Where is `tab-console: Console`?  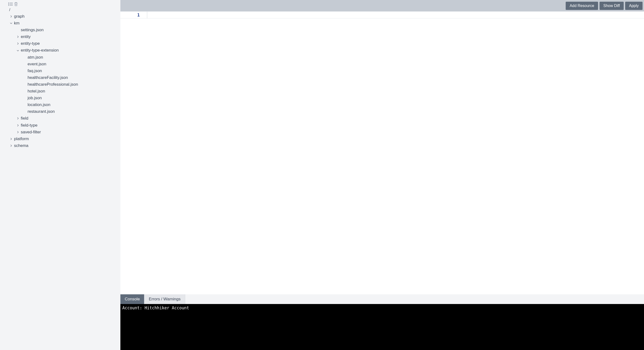
tab-console: Console is located at coordinates (132, 299).